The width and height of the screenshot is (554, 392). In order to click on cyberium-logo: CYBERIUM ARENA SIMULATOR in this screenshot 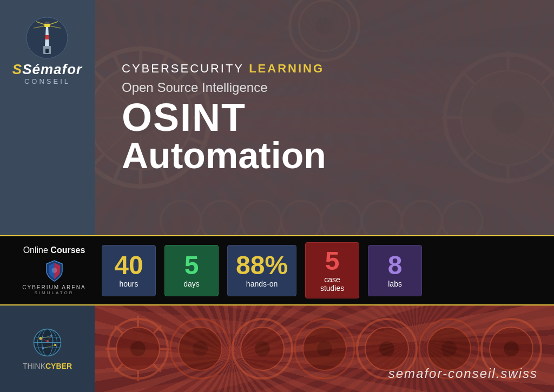, I will do `click(54, 277)`.